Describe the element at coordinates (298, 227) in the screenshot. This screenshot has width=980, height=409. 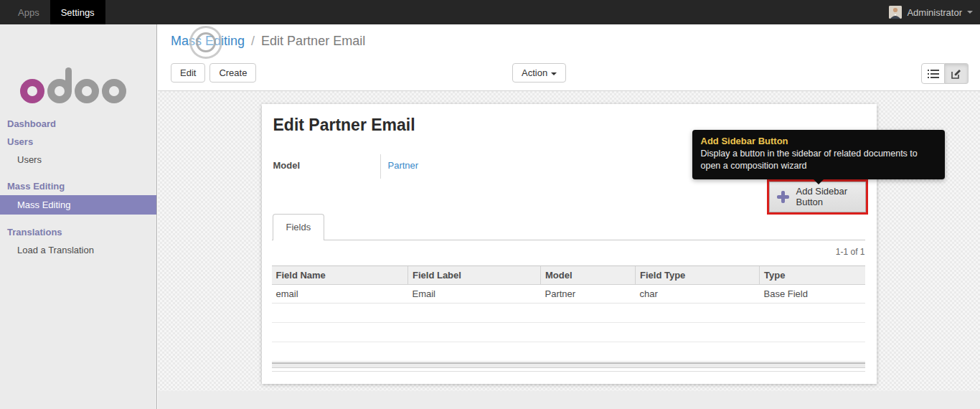
I see `tab-fields: Fields` at that location.